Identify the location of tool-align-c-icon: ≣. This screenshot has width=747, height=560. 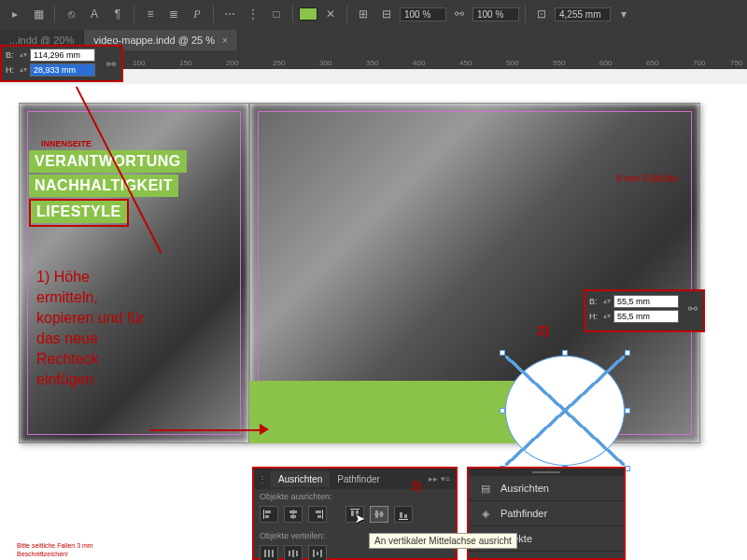
(174, 14).